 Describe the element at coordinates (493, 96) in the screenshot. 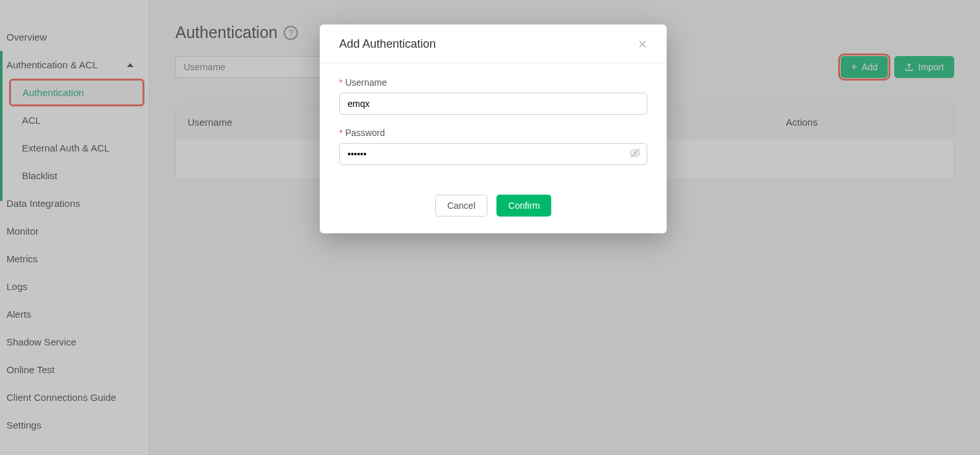

I see `username-row: *Username` at that location.